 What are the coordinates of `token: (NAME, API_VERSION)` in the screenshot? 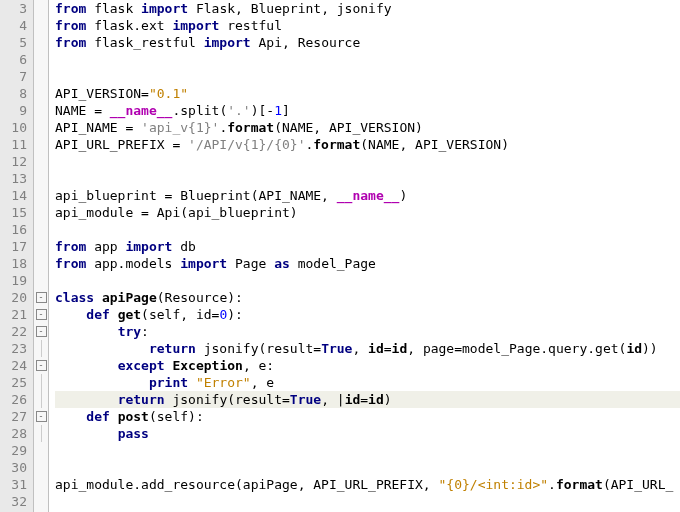 It's located at (348, 128).